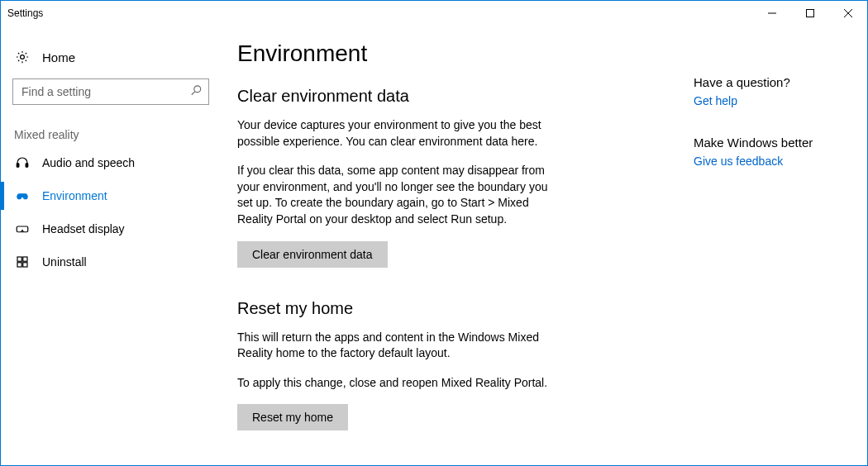  Describe the element at coordinates (848, 13) in the screenshot. I see `close-button` at that location.